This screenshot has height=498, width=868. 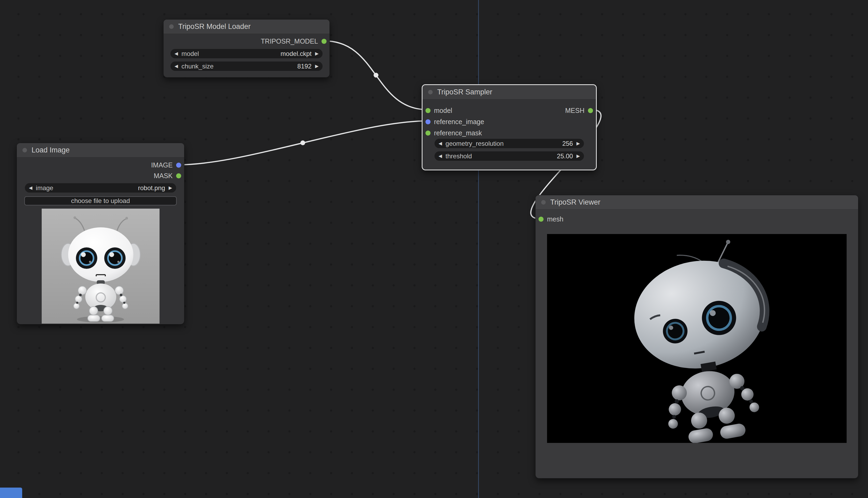 What do you see at coordinates (44, 188) in the screenshot?
I see `widget-image-label: image` at bounding box center [44, 188].